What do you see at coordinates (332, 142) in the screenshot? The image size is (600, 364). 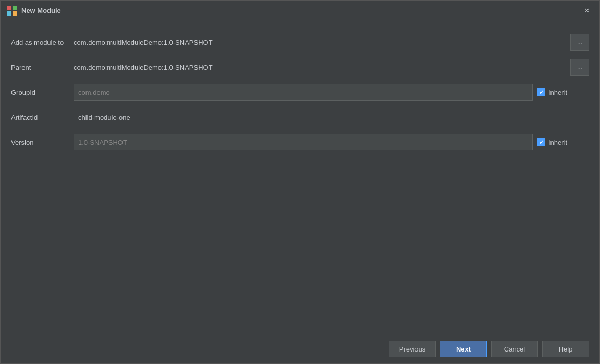 I see `version-input-container: Inherit` at bounding box center [332, 142].